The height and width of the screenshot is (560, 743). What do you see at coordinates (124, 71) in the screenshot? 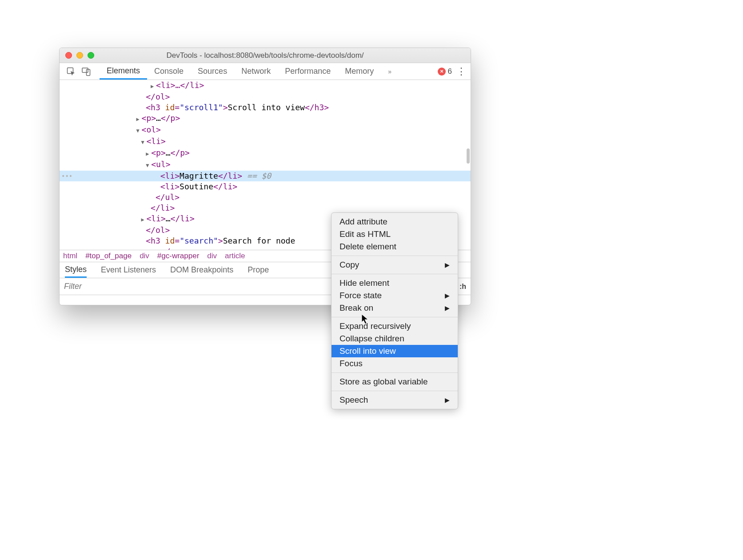
I see `tab-label: Elements` at bounding box center [124, 71].